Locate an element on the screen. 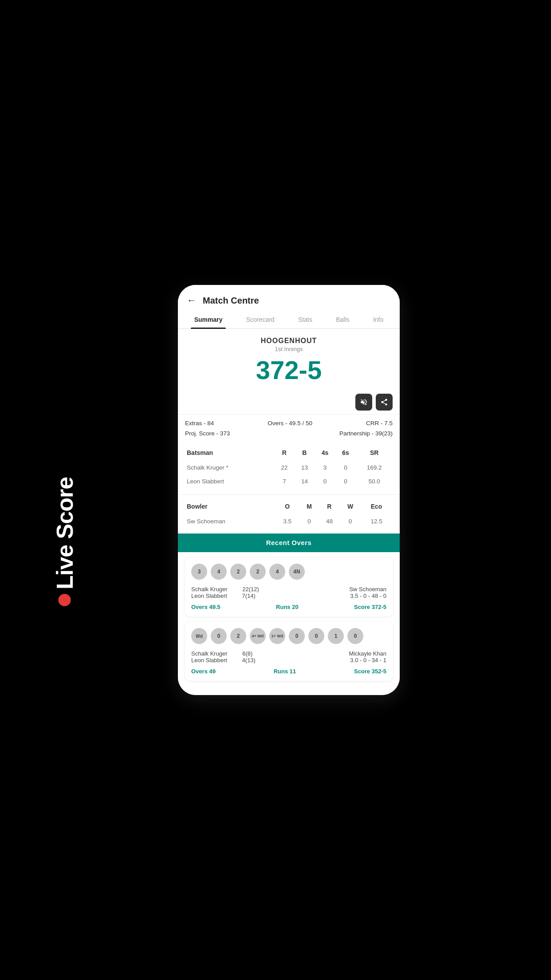 The height and width of the screenshot is (980, 551). live-dot is located at coordinates (65, 600).